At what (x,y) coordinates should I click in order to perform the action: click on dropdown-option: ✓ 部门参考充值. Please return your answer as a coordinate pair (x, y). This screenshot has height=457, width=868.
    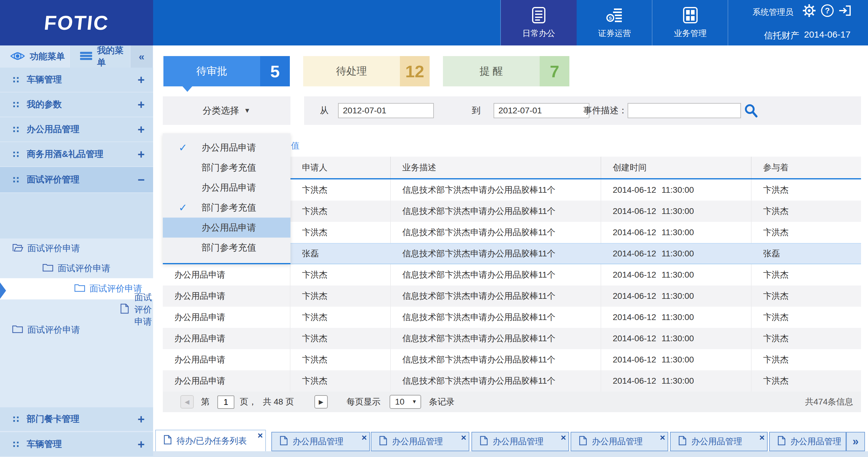
    Looking at the image, I should click on (226, 207).